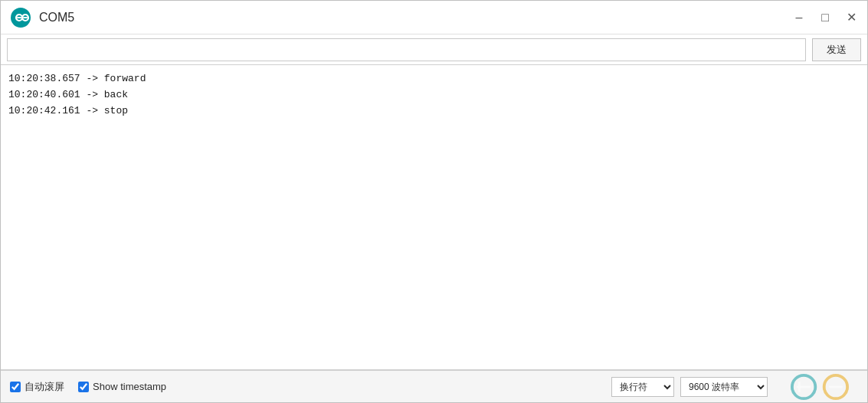 The height and width of the screenshot is (403, 868). What do you see at coordinates (825, 18) in the screenshot?
I see `maximize-button: □` at bounding box center [825, 18].